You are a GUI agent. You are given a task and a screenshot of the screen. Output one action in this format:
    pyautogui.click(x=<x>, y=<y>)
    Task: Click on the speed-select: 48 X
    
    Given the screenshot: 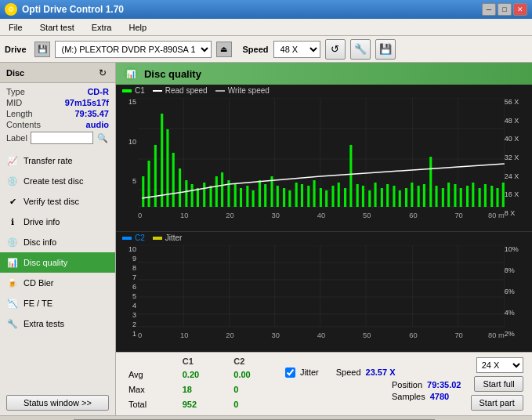 What is the action you would take?
    pyautogui.click(x=297, y=49)
    